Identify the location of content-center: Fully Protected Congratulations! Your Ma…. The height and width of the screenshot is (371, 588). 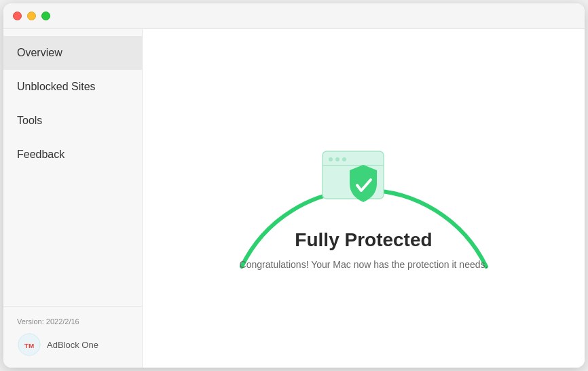
(364, 209).